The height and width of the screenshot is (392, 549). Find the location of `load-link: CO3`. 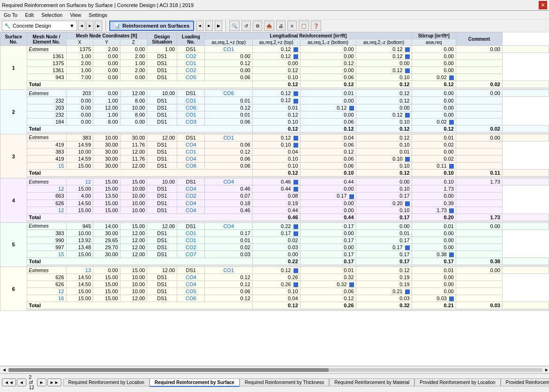

load-link: CO3 is located at coordinates (191, 122).